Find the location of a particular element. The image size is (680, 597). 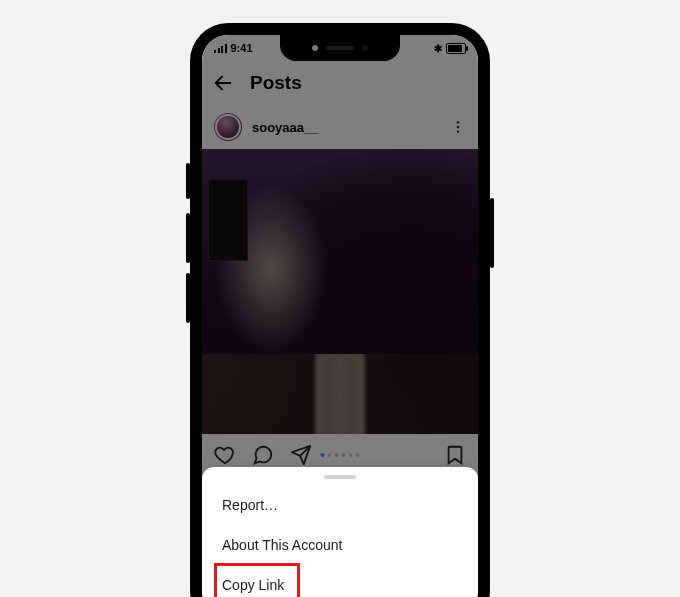

page-title: Posts is located at coordinates (276, 83).